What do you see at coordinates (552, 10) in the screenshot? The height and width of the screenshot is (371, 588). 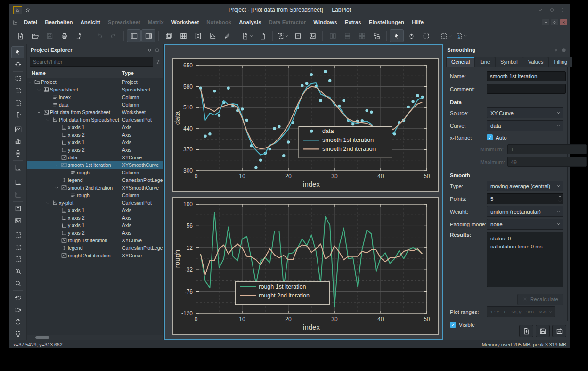 I see `maximize-button` at bounding box center [552, 10].